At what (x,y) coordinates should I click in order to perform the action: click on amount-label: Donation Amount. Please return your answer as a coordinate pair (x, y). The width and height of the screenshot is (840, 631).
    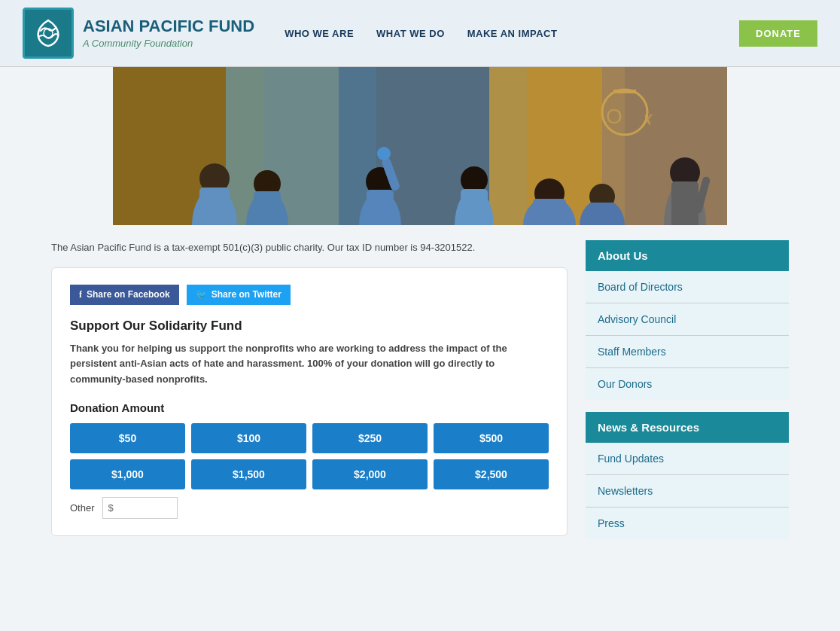
    Looking at the image, I should click on (309, 408).